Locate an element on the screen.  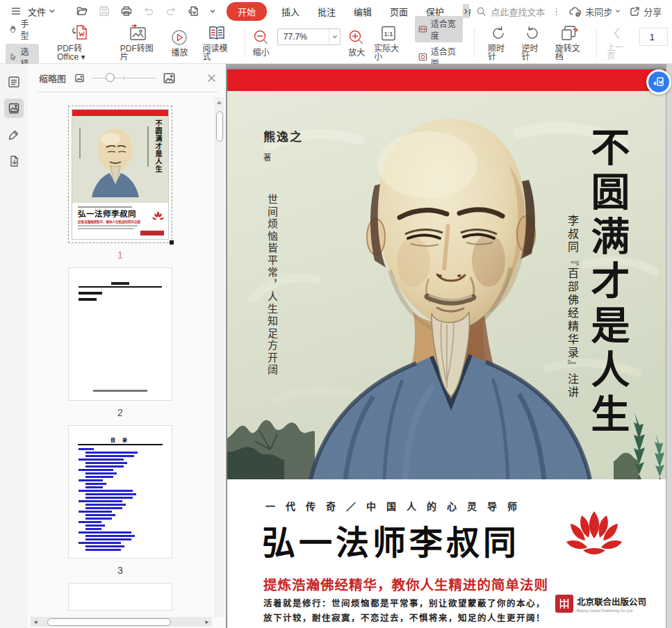
pdf-to-image-button: PDF转图片 is located at coordinates (138, 43).